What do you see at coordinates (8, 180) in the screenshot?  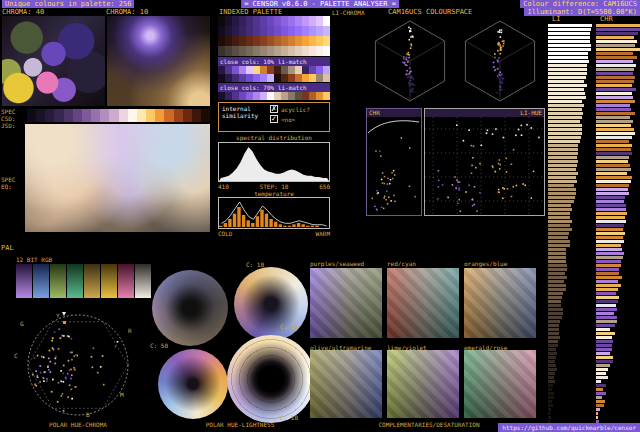 I see `spec-eq-label-1: SPEC` at bounding box center [8, 180].